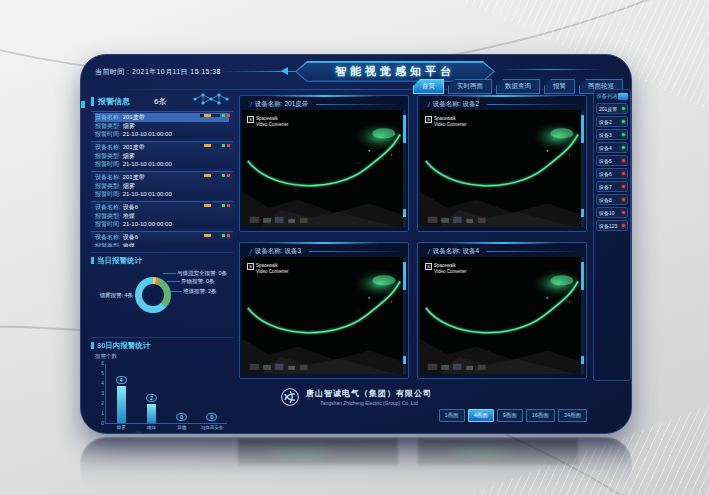 The image size is (709, 495). What do you see at coordinates (612, 186) in the screenshot?
I see `device-item: 设备7` at bounding box center [612, 186].